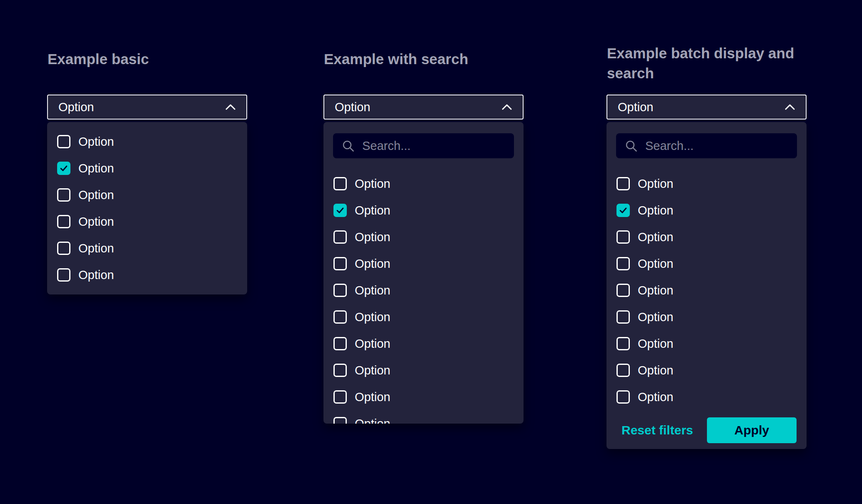 The image size is (862, 504). Describe the element at coordinates (752, 430) in the screenshot. I see `apply-button: Apply` at that location.